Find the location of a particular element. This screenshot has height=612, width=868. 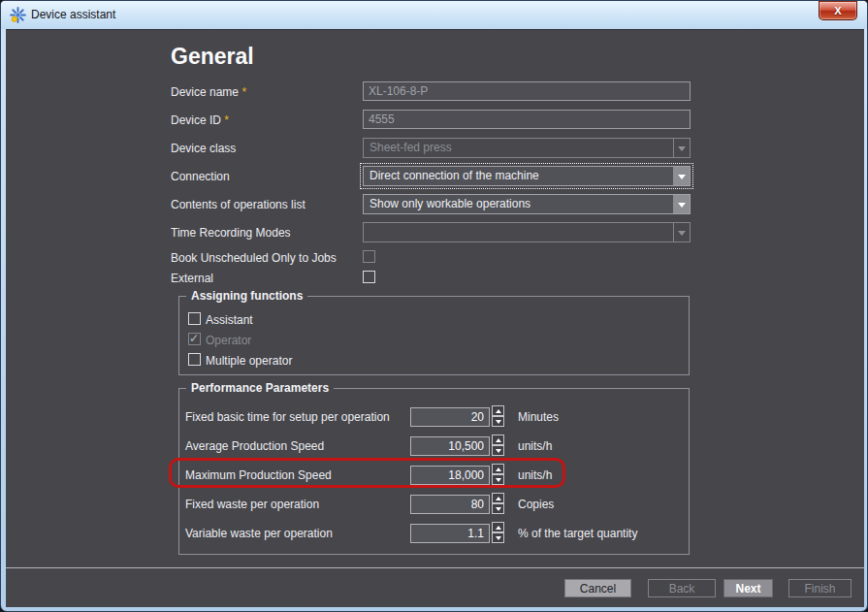

page-title: General is located at coordinates (212, 56).